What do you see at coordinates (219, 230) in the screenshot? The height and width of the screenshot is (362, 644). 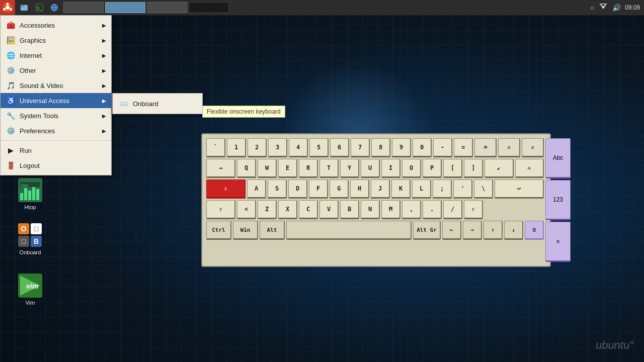 I see `key-ctrl: Ctrl` at bounding box center [219, 230].